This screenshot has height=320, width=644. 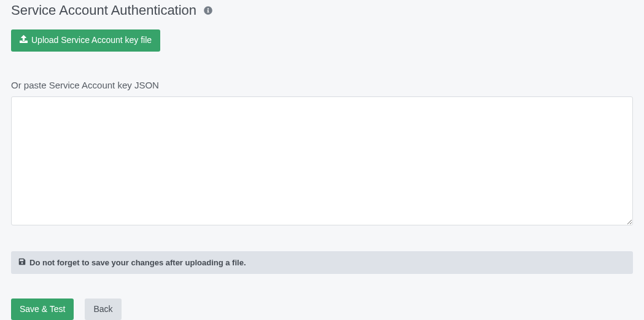 What do you see at coordinates (322, 85) in the screenshot?
I see `paste-json-label: Or paste Service Account key JSON` at bounding box center [322, 85].